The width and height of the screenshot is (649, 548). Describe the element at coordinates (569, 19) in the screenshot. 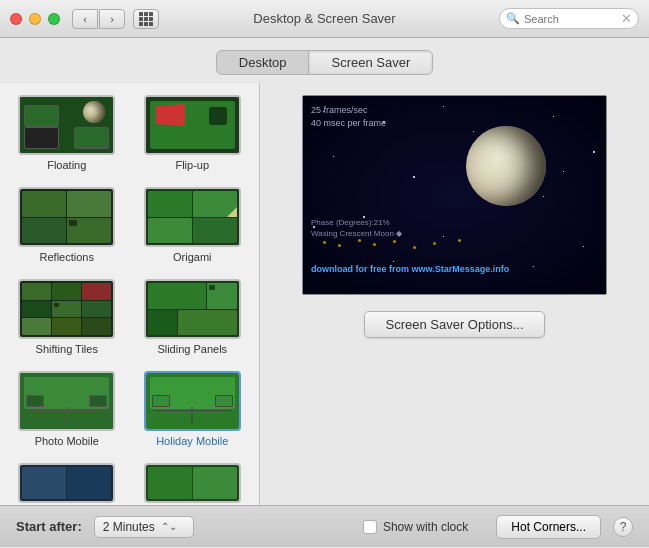

I see `search-input` at that location.